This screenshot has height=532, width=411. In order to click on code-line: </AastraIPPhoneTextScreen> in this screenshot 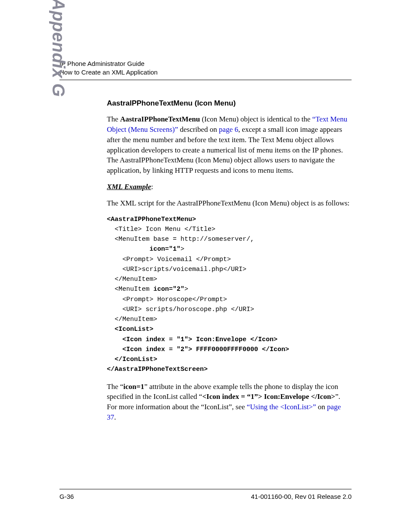, I will do `click(157, 370)`.